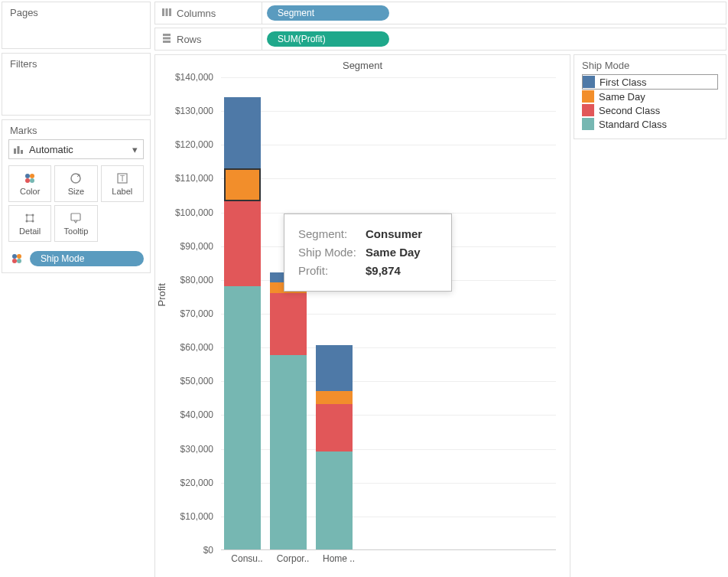  Describe the element at coordinates (76, 84) in the screenshot. I see `filters-shelf: Filters` at that location.